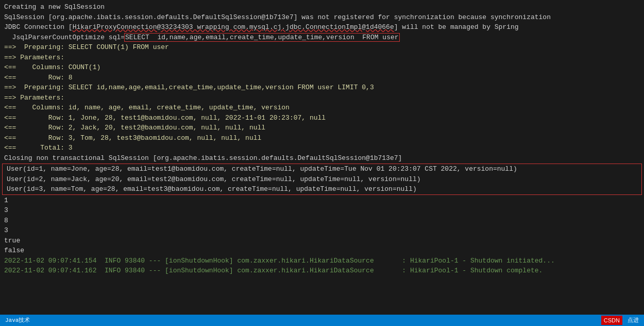  I want to click on log-line-4: JsqlParserCountOptimize sql=SELECT id,na…, so click(322, 38).